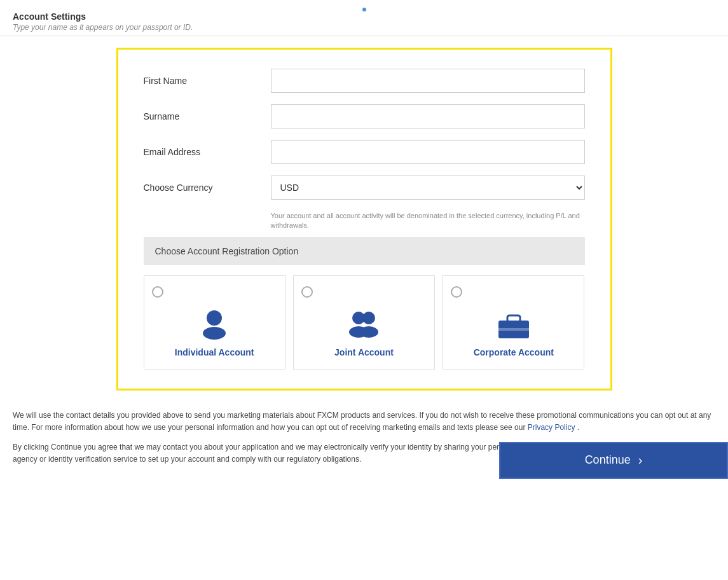  What do you see at coordinates (364, 352) in the screenshot?
I see `joint-label: Joint Account` at bounding box center [364, 352].